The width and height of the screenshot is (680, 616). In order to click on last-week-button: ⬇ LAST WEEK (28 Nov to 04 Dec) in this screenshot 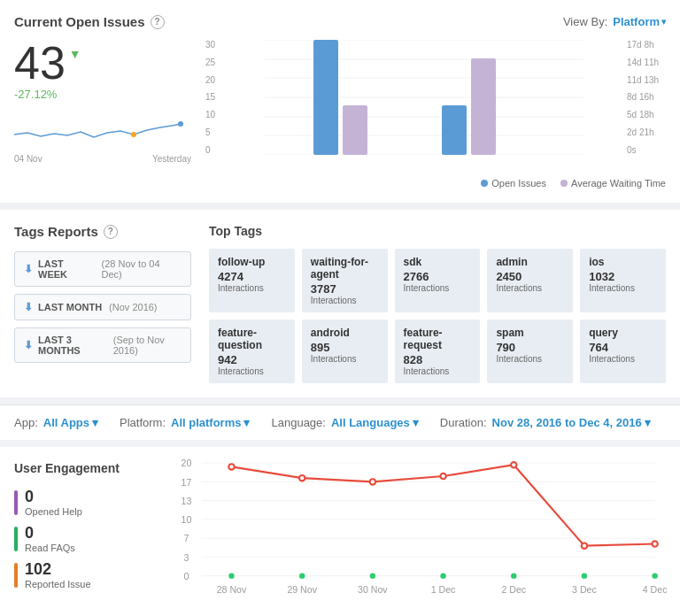, I will do `click(103, 269)`.